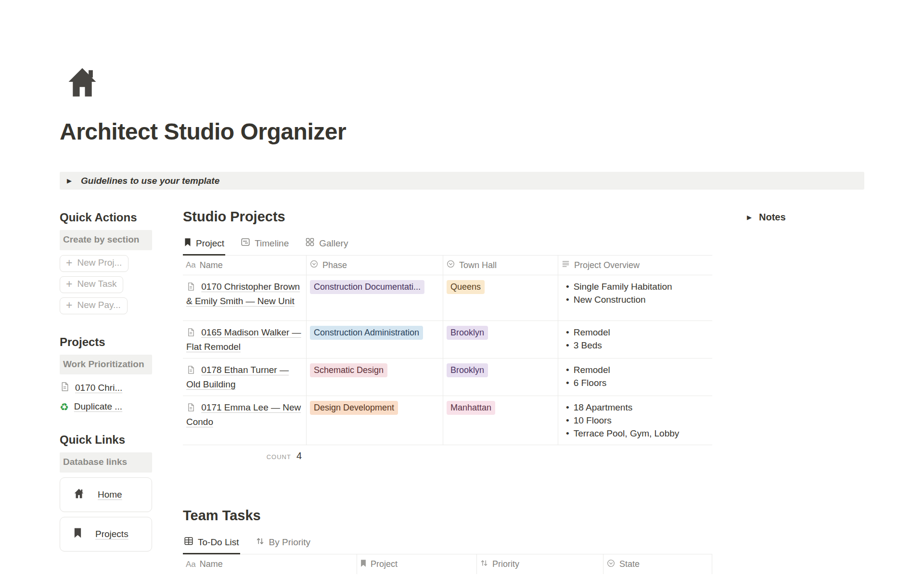 The width and height of the screenshot is (924, 577). I want to click on town-hall-chip: Manhattan, so click(471, 408).